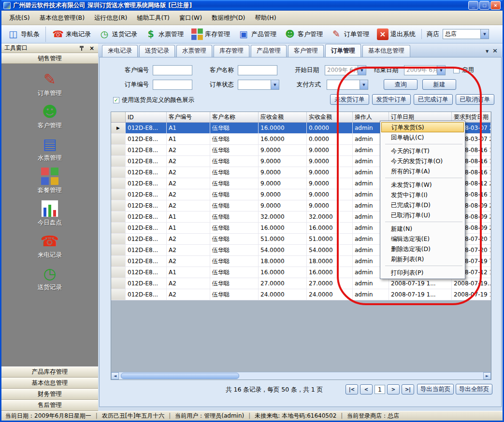  What do you see at coordinates (496, 5) in the screenshot?
I see `close-button: ×` at bounding box center [496, 5].